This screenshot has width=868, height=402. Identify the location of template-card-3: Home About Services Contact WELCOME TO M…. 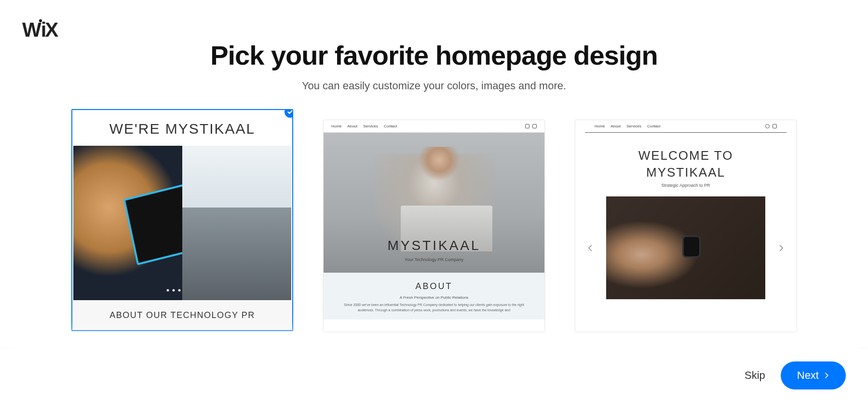
(686, 226).